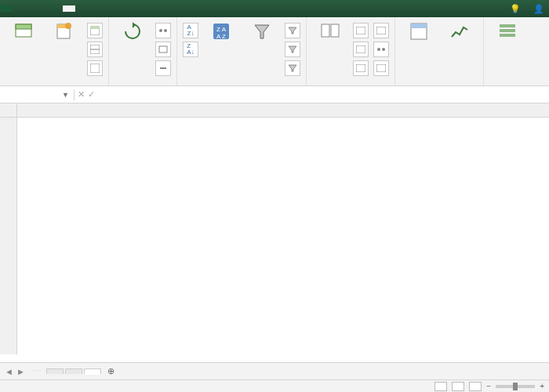 The image size is (549, 392). What do you see at coordinates (82, 9) in the screenshot?
I see `tab-review` at bounding box center [82, 9].